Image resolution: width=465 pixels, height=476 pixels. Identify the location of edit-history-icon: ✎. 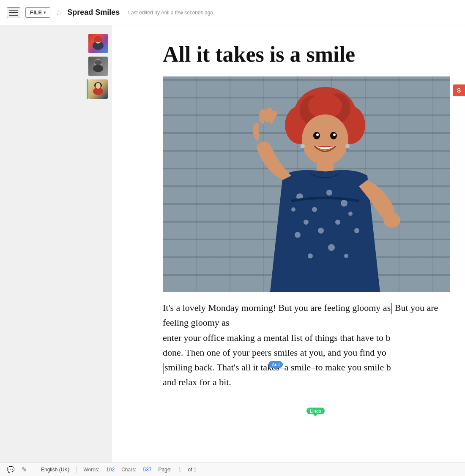
(25, 470).